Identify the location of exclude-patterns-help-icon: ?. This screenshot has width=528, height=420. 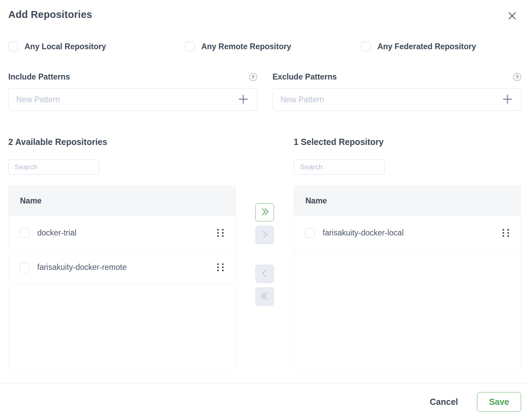
(517, 77).